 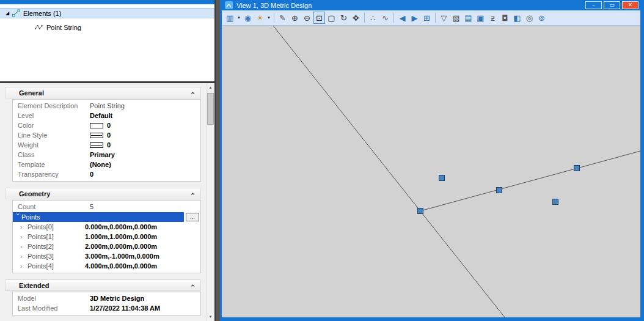 I want to click on view-setup-icon: ⊚, so click(x=541, y=18).